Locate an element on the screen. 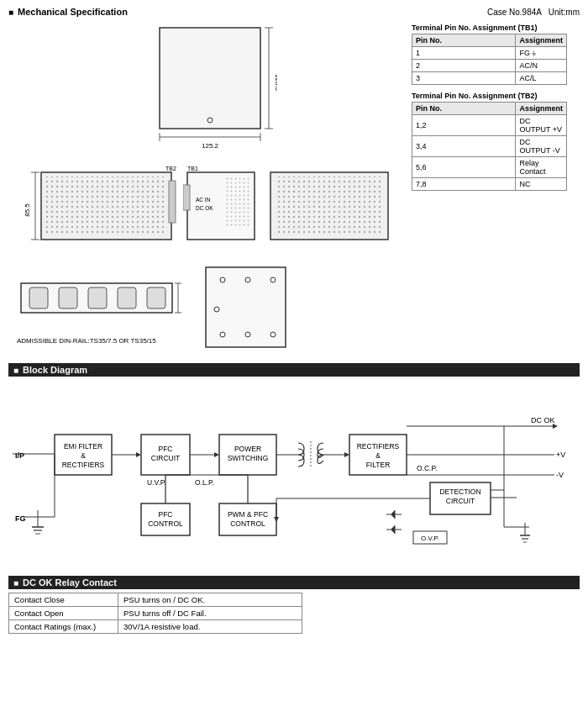 Image resolution: width=588 pixels, height=701 pixels. emi-block-line3: RECTIFIERS is located at coordinates (84, 465).